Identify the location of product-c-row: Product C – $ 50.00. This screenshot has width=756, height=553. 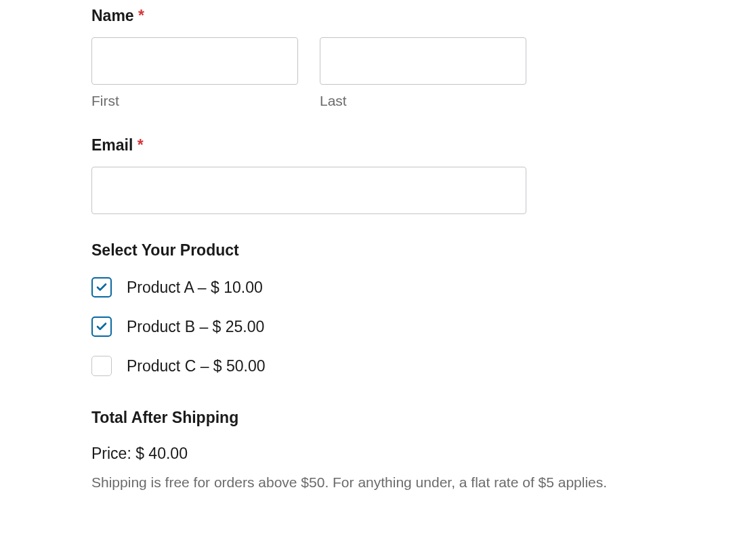
(378, 366).